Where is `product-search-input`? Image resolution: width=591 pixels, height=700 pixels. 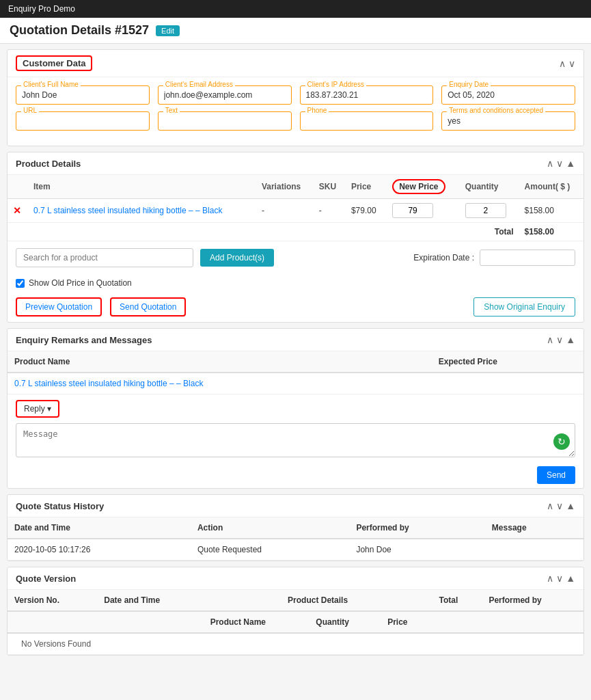
product-search-input is located at coordinates (105, 258).